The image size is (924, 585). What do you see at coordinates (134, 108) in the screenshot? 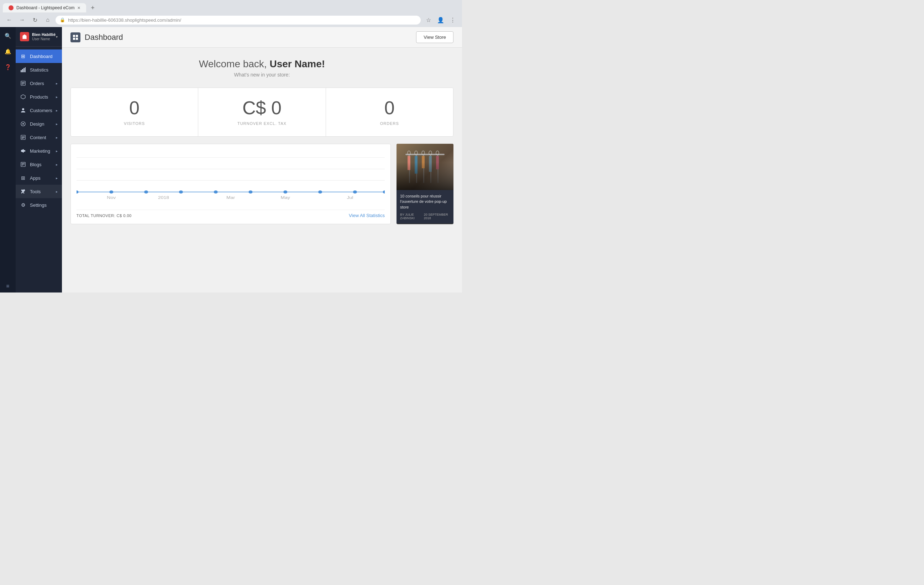
I see `stat-value-visitors: 0` at bounding box center [134, 108].